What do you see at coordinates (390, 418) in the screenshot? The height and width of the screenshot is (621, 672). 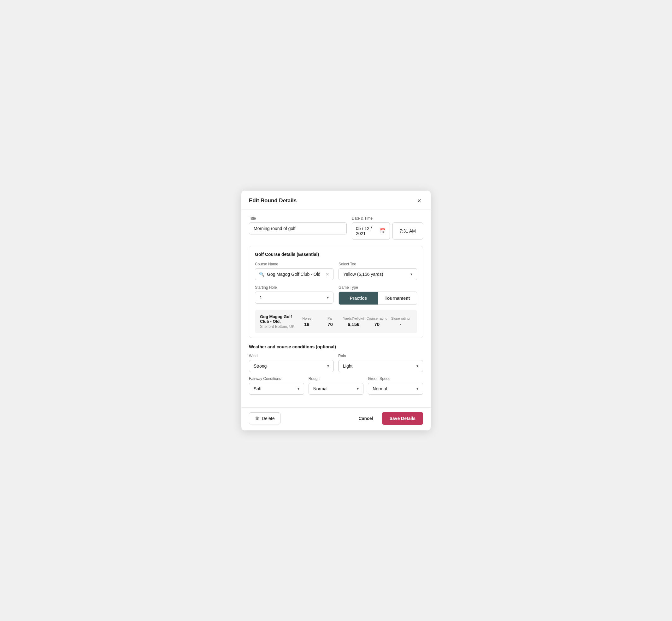 I see `footer-actions: Cancel Save Details` at bounding box center [390, 418].